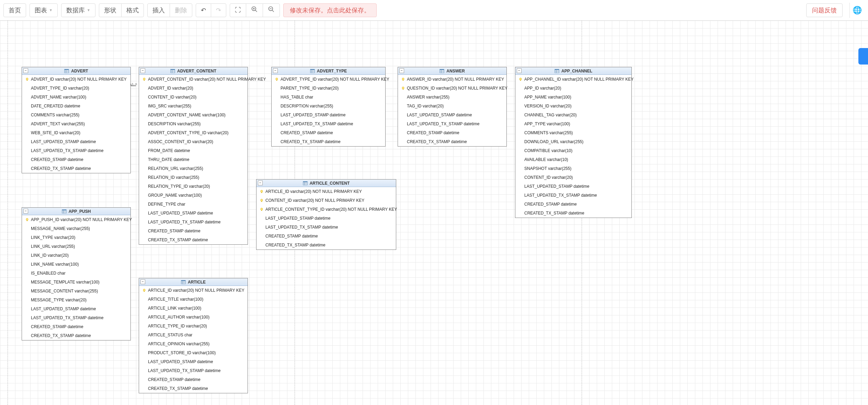 Image resolution: width=868 pixels, height=405 pixels. I want to click on table-column: LINK_URL varchar(255), so click(76, 246).